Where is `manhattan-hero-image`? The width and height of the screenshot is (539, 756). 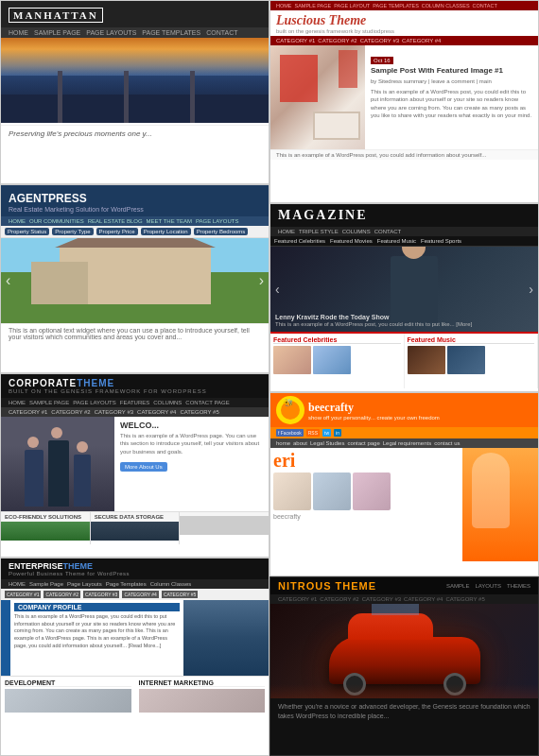 manhattan-hero-image is located at coordinates (134, 80).